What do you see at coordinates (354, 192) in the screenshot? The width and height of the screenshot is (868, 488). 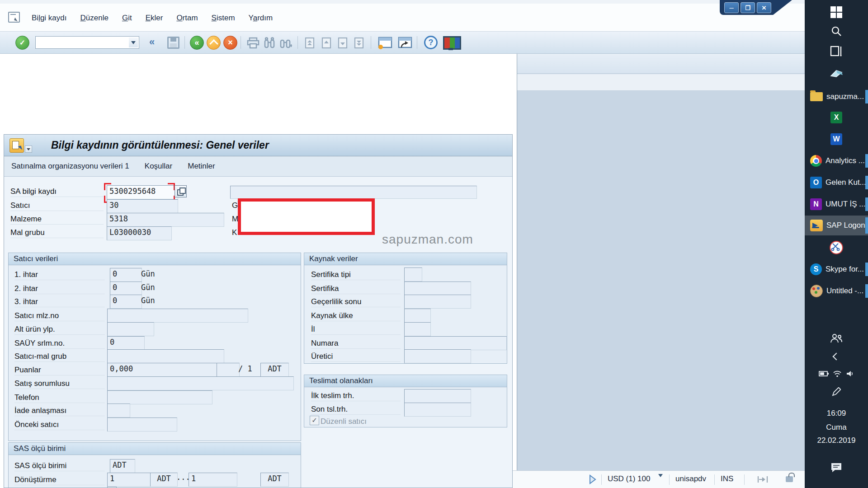 I see `info-record-description-field` at bounding box center [354, 192].